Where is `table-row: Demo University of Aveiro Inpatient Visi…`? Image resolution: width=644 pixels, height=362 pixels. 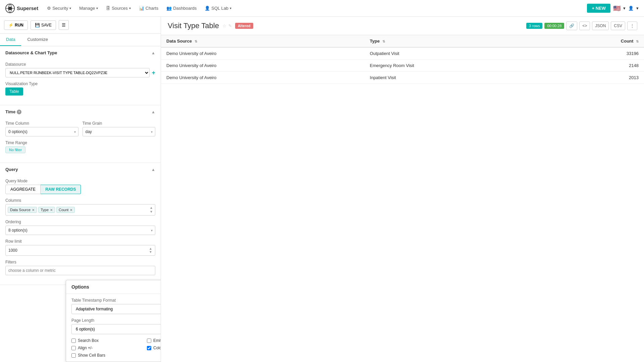
table-row: Demo University of Aveiro Inpatient Visi… is located at coordinates (402, 78).